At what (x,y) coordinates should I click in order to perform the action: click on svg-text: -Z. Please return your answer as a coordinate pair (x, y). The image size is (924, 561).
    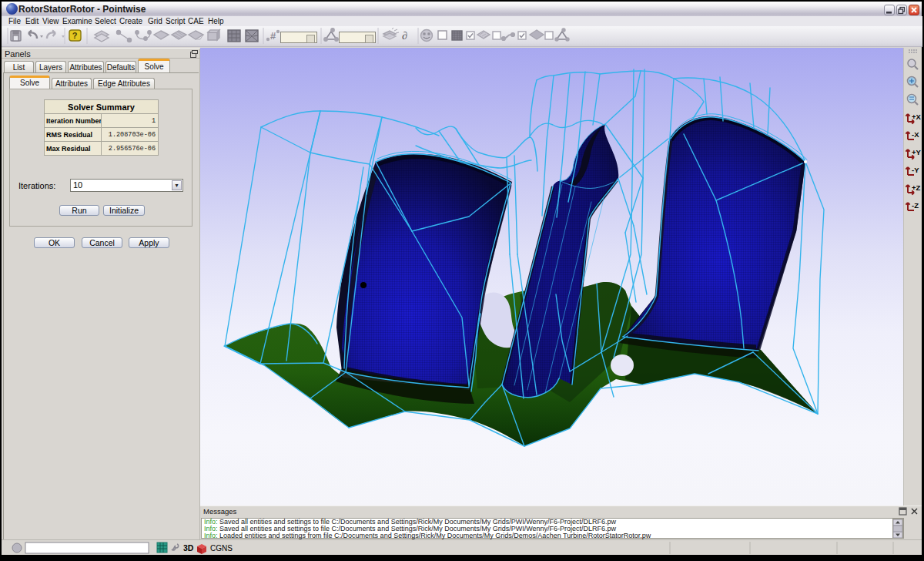
    Looking at the image, I should click on (915, 205).